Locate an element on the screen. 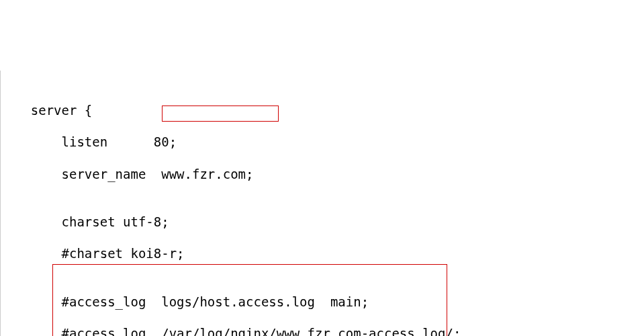 The height and width of the screenshot is (336, 644). code-line: server { is located at coordinates (322, 111).